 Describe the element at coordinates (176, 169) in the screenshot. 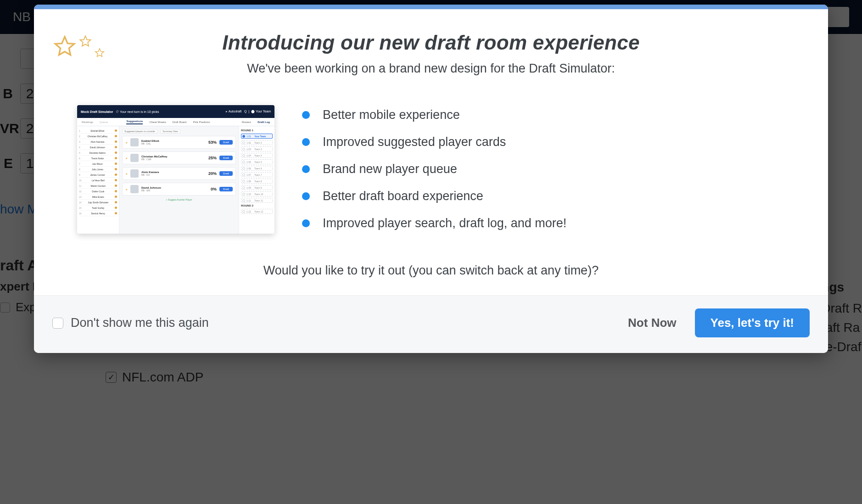

I see `draft-room-preview-image: Mock Draft Simulator ⏱ Your next turn is…` at that location.